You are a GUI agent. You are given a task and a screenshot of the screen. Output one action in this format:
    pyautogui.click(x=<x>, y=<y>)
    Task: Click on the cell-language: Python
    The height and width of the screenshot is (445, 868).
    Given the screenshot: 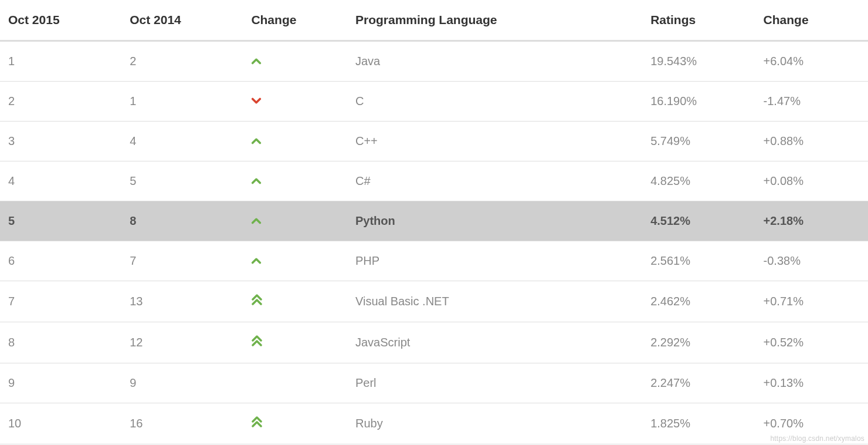 What is the action you would take?
    pyautogui.click(x=495, y=221)
    